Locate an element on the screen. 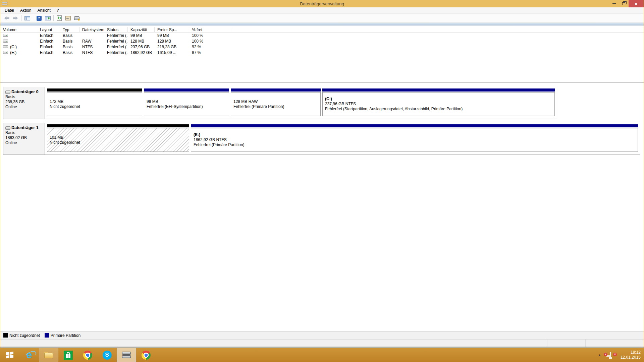 Image resolution: width=644 pixels, height=362 pixels. column-header-status: Status is located at coordinates (116, 29).